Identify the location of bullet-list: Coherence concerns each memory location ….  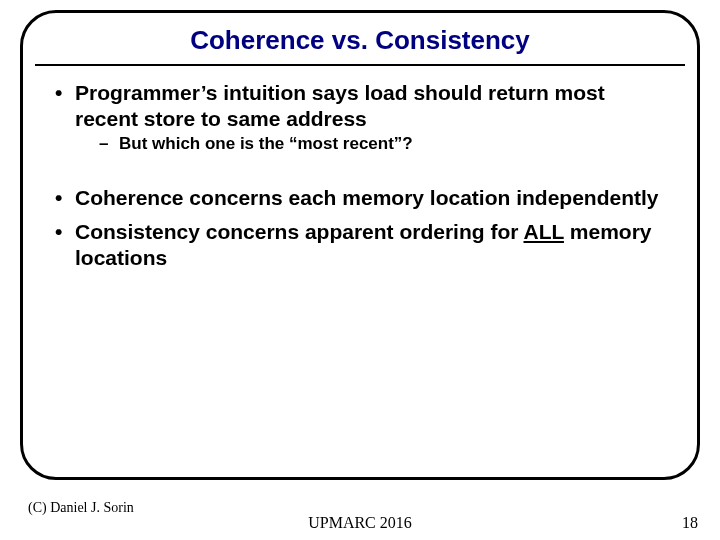
(360, 228).